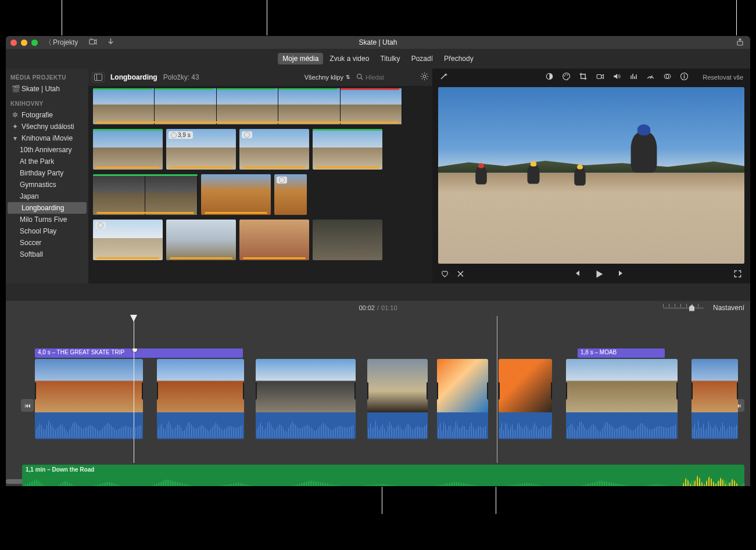 The height and width of the screenshot is (550, 756). What do you see at coordinates (47, 138) in the screenshot?
I see `sidebar-imovie-library: ▾ Knihovna iMovie` at bounding box center [47, 138].